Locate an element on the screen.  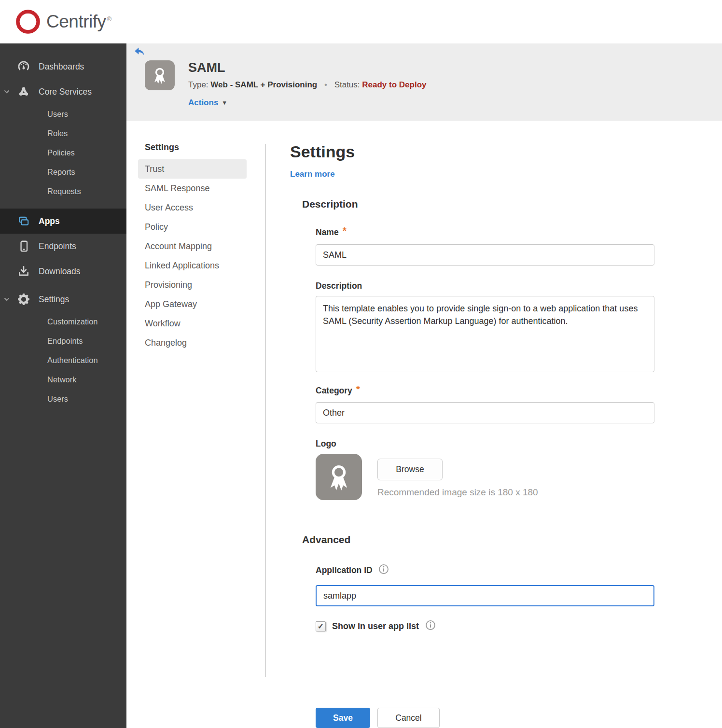
subnav-item-trust: Trust is located at coordinates (192, 169).